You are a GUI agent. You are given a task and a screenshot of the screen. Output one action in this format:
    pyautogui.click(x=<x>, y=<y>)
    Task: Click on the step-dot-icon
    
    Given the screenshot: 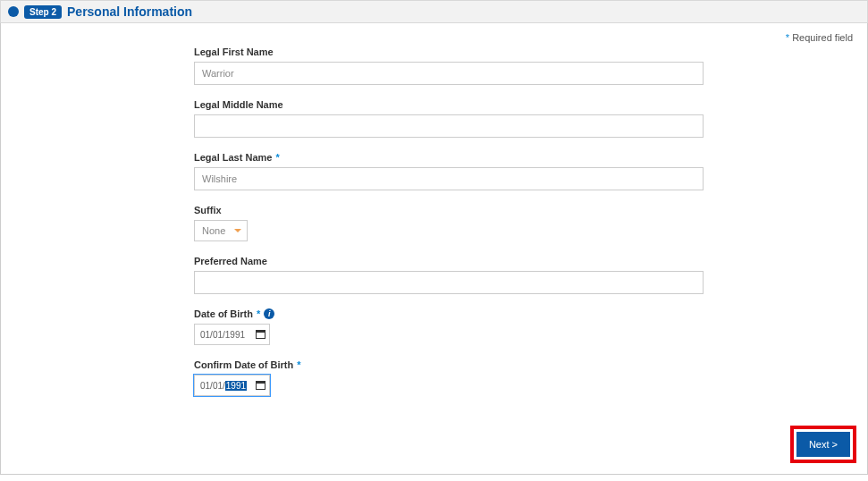 What is the action you would take?
    pyautogui.click(x=13, y=12)
    